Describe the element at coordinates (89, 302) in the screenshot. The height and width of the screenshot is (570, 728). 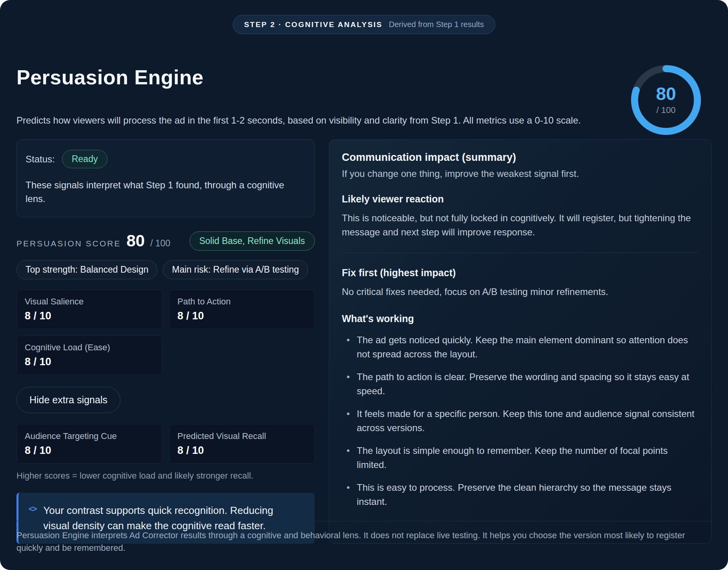
I see `metric-label: Visual Salience` at that location.